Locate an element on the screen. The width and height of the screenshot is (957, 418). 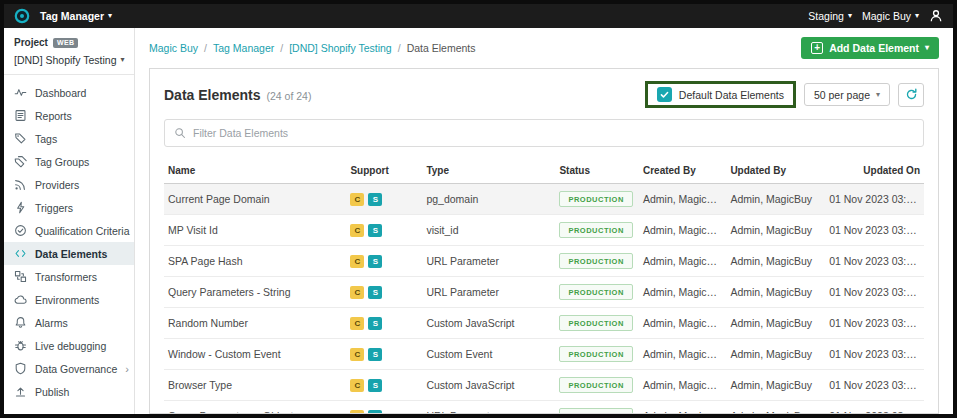
sidebar-item-label: Dashboard is located at coordinates (60, 93).